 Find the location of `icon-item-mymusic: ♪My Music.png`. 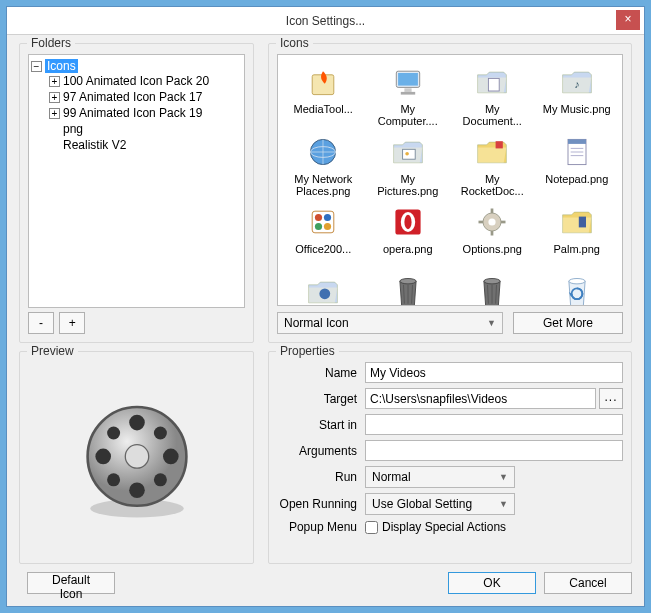

icon-item-mymusic: ♪My Music.png is located at coordinates (578, 95).